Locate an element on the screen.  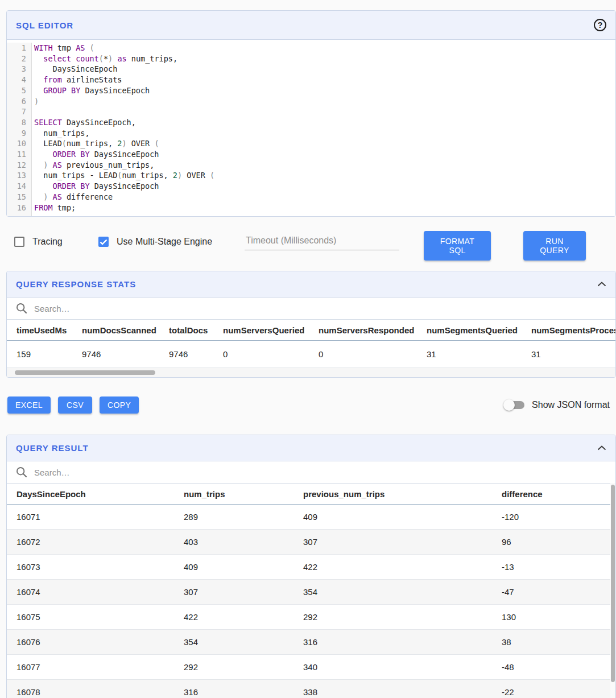
table-cell: 38 is located at coordinates (556, 642).